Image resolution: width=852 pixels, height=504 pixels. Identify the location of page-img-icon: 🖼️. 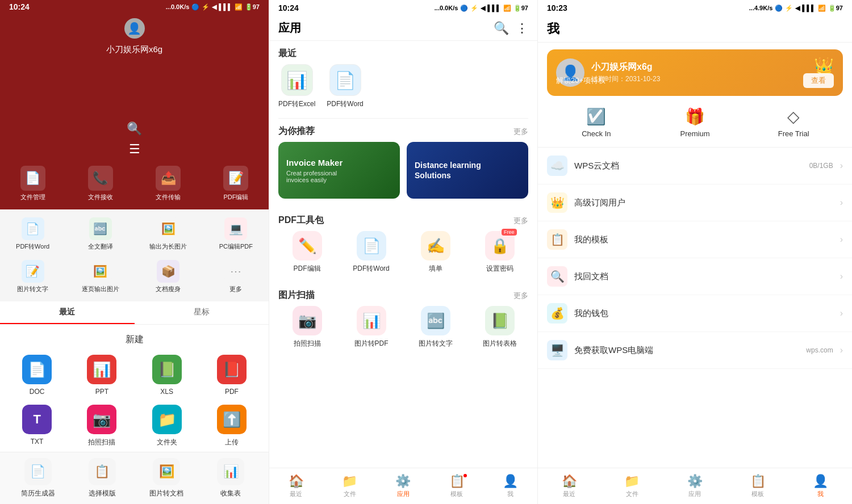
(101, 271).